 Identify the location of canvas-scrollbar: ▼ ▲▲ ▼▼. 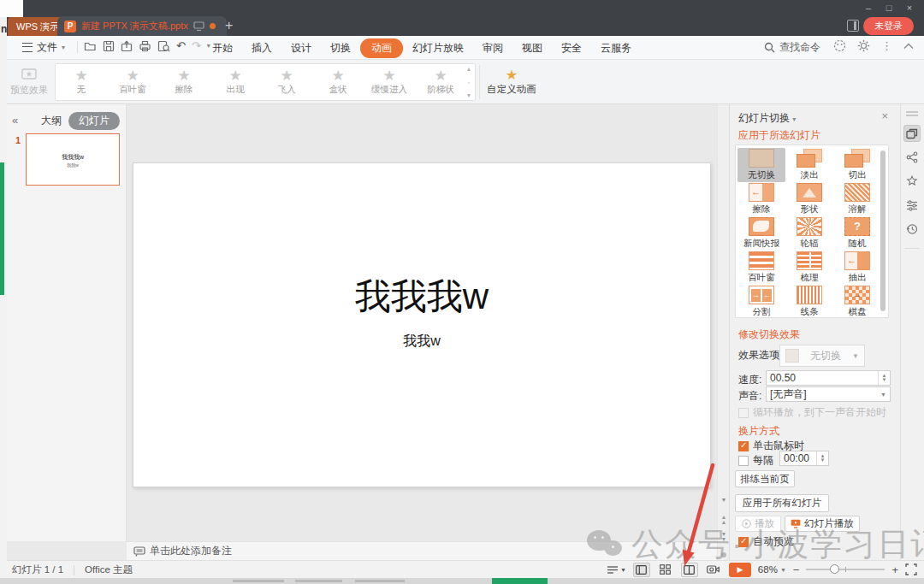
(723, 332).